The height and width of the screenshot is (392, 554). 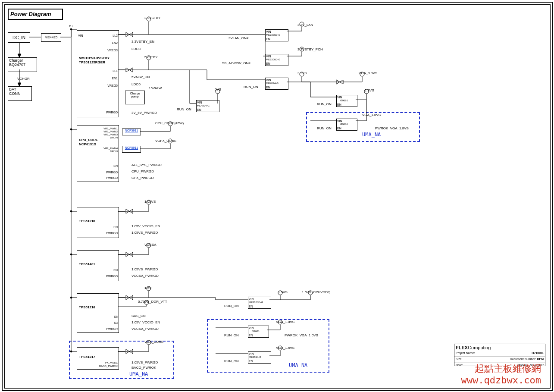 I want to click on lbl-run-on-2: RUN_ON, so click(x=251, y=87).